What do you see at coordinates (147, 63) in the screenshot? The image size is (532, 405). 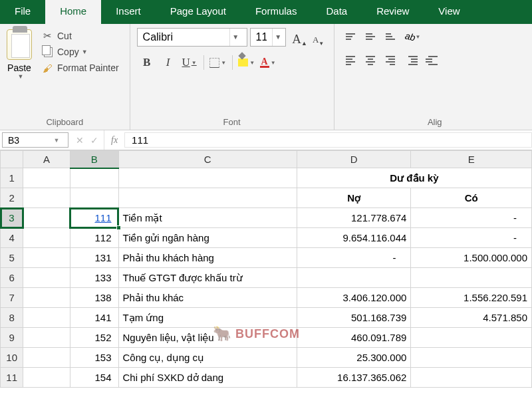 I see `bold-button: B` at bounding box center [147, 63].